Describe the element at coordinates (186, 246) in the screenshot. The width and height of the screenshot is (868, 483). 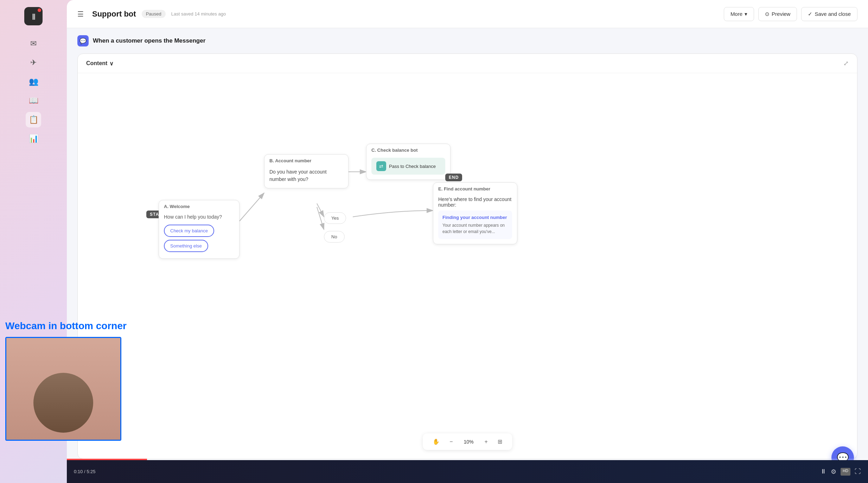
I see `option-something-else: Something else` at that location.